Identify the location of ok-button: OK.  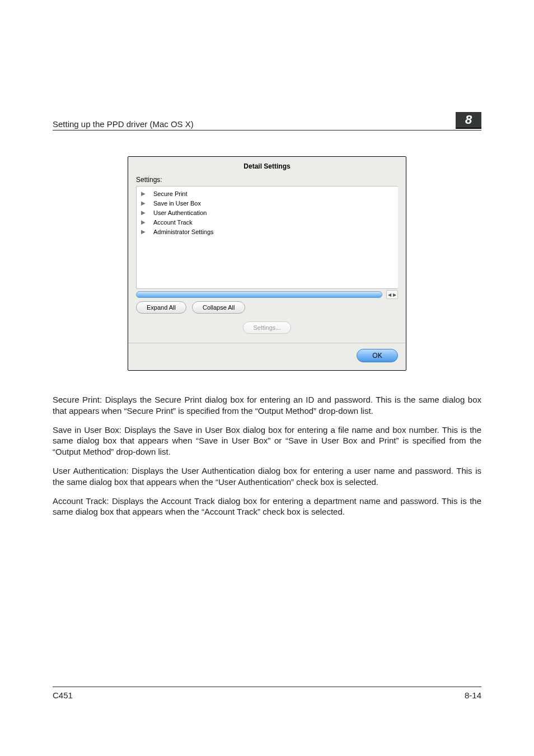
(377, 356).